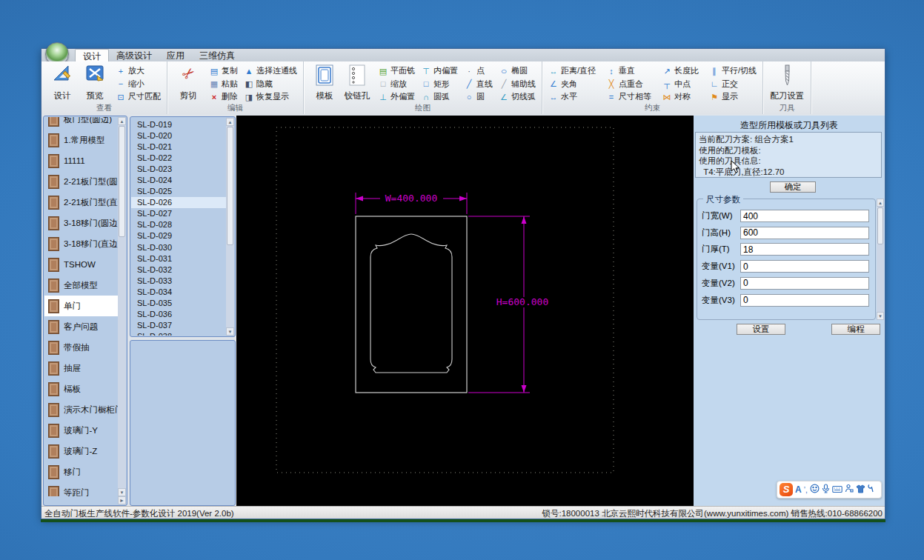 The width and height of the screenshot is (924, 560). Describe the element at coordinates (179, 292) in the screenshot. I see `model-list-item: SL-D-034` at that location.